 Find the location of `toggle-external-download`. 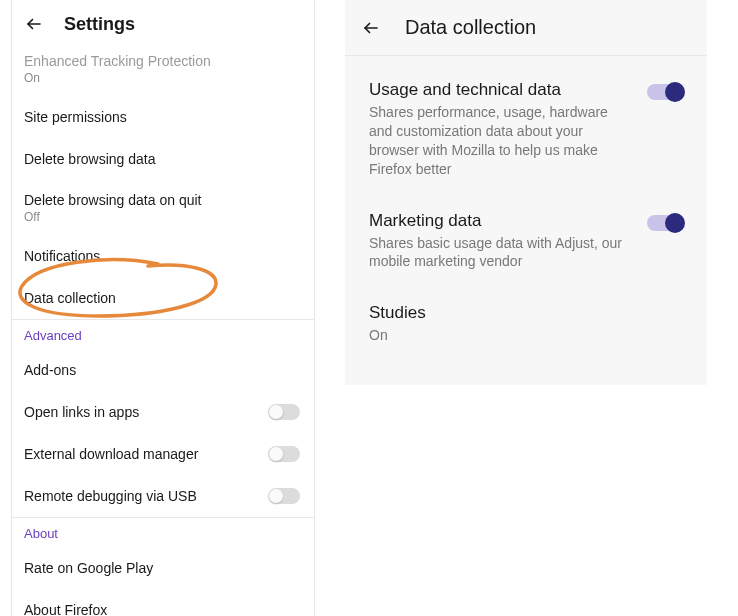

toggle-external-download is located at coordinates (284, 454).